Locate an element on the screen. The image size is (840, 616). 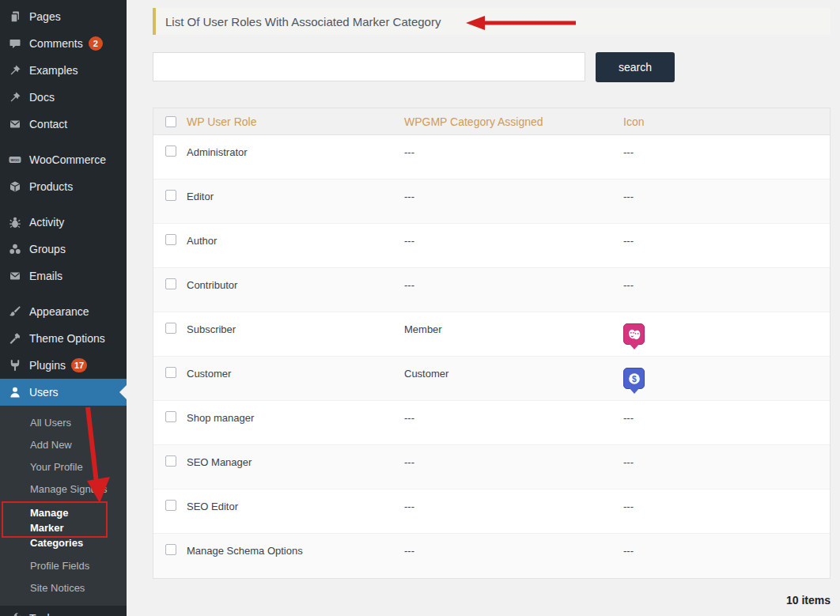
role-cell: Manage Schema Options is located at coordinates (296, 556).